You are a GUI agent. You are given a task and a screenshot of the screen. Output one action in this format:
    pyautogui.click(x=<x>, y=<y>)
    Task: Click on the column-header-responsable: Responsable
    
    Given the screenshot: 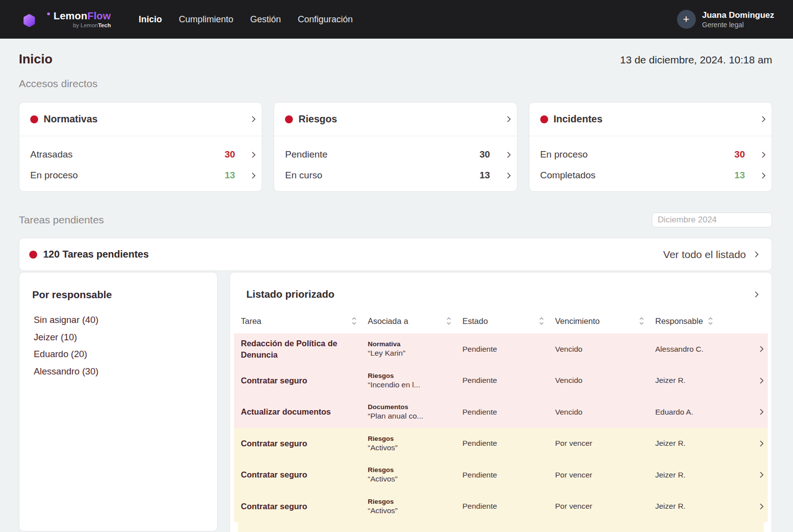 What is the action you would take?
    pyautogui.click(x=699, y=321)
    